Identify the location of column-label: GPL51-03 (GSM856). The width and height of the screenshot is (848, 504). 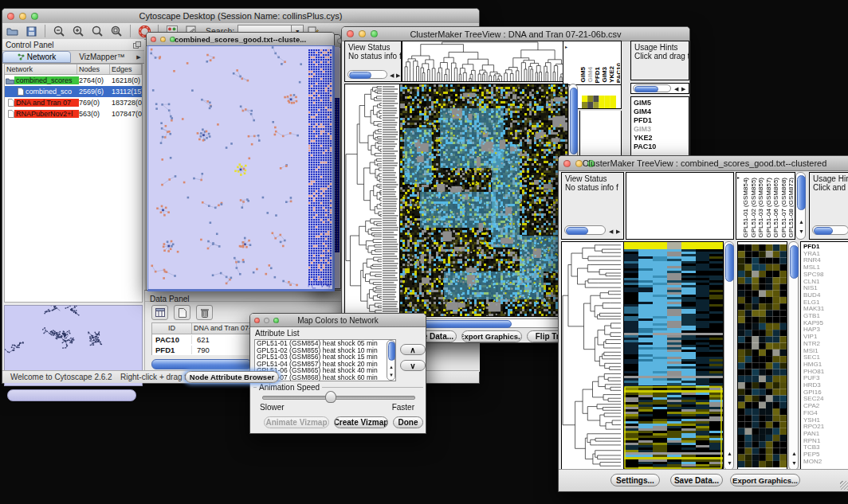
(762, 208).